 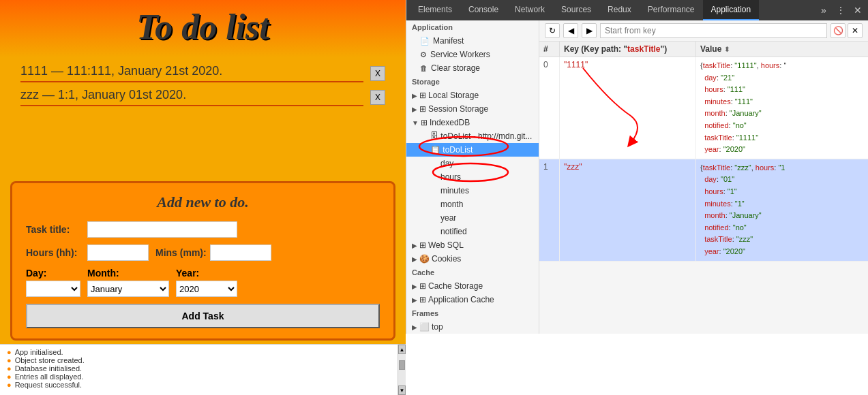 What do you see at coordinates (628, 108) in the screenshot?
I see `row-key-0: "1111"` at bounding box center [628, 108].